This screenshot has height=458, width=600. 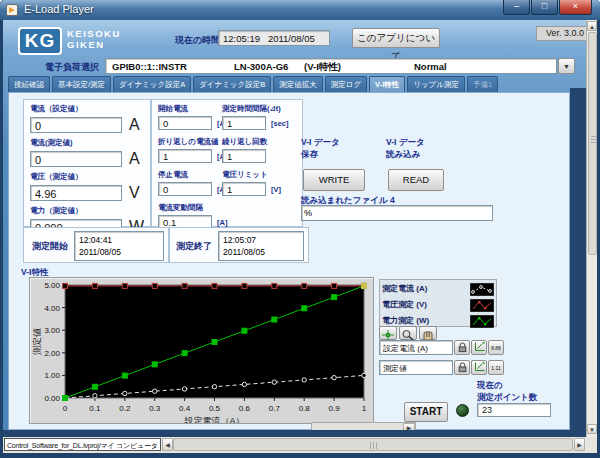 What do you see at coordinates (214, 420) in the screenshot?
I see `x-axis-label: 設定電流（A）` at bounding box center [214, 420].